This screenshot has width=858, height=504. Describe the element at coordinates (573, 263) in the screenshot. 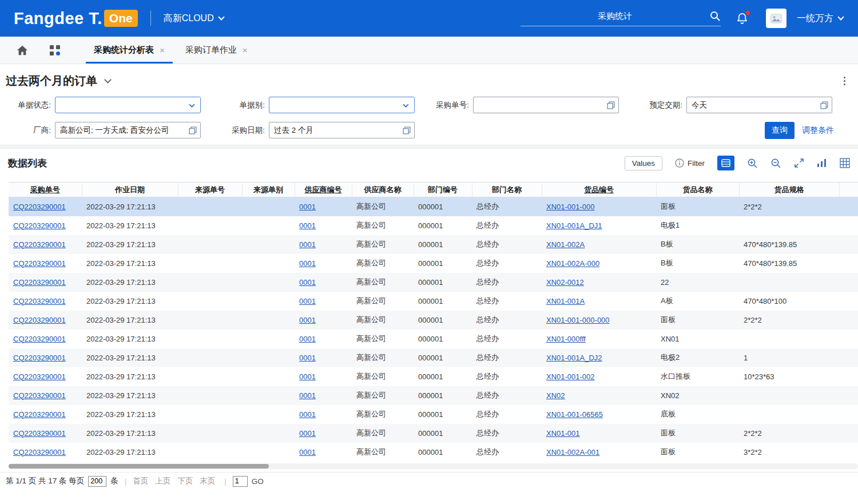

I see `cell-link: XN01-002A-000` at that location.